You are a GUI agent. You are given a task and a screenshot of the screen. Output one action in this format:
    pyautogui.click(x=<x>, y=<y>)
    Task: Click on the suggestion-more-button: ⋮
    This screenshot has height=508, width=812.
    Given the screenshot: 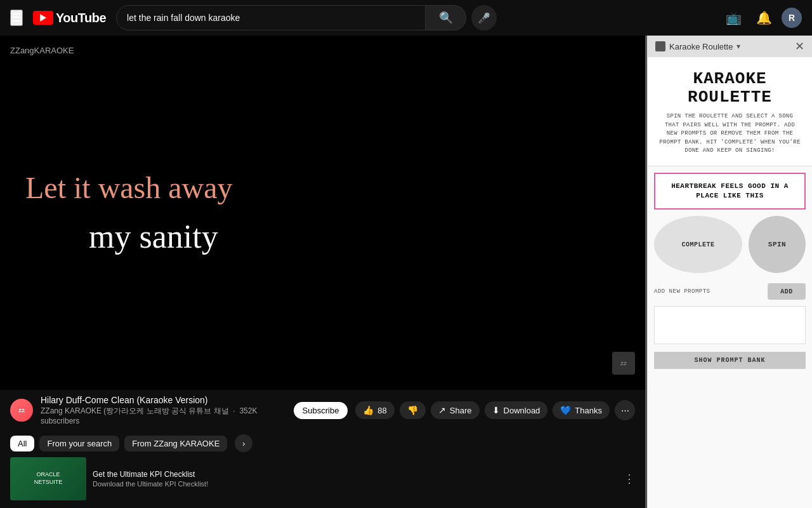 What is the action you would take?
    pyautogui.click(x=629, y=479)
    